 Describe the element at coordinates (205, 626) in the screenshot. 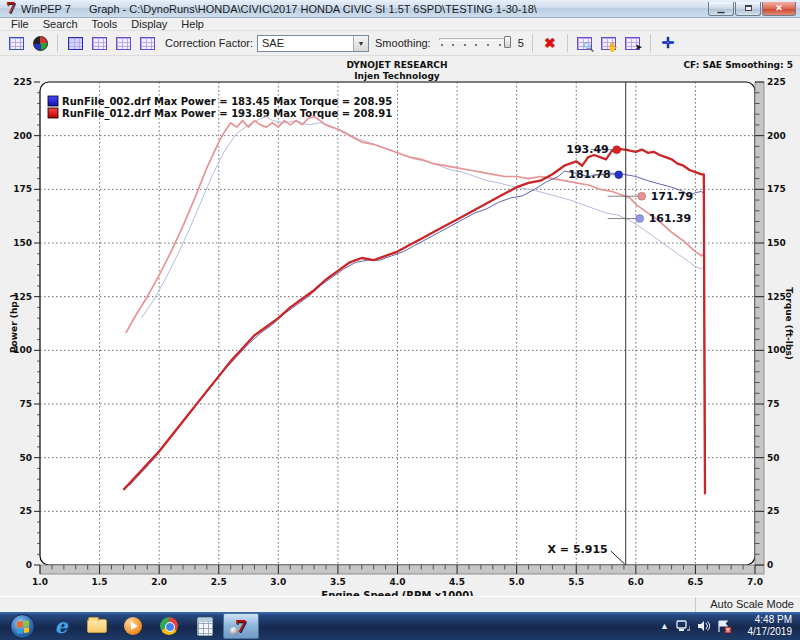

I see `calculator-icon` at that location.